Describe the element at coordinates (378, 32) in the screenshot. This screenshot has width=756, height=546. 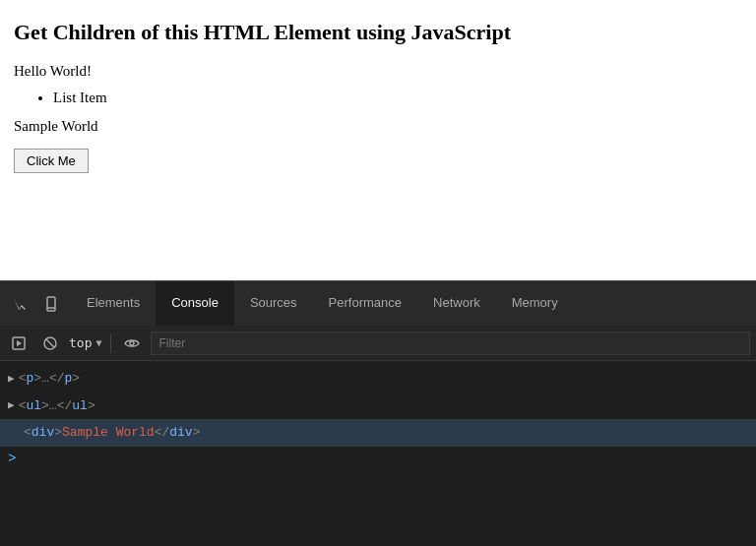
I see `page-title: Get Children of this HTML Element using …` at that location.